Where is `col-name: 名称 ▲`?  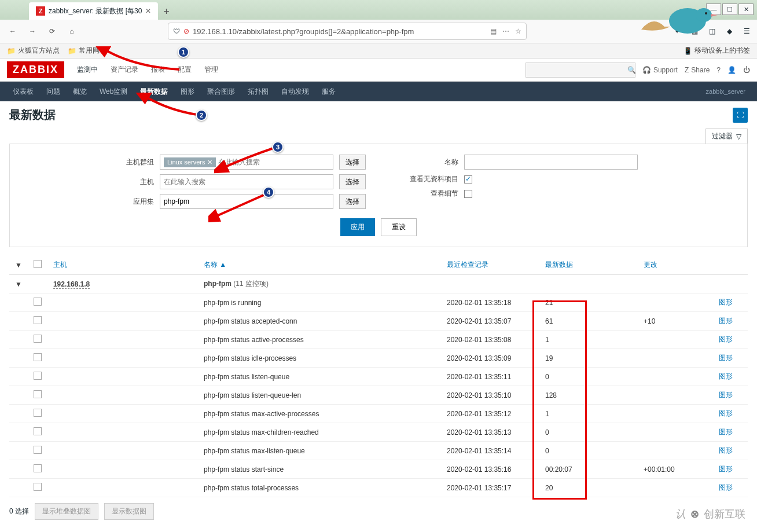
col-name: 名称 ▲ is located at coordinates (319, 265).